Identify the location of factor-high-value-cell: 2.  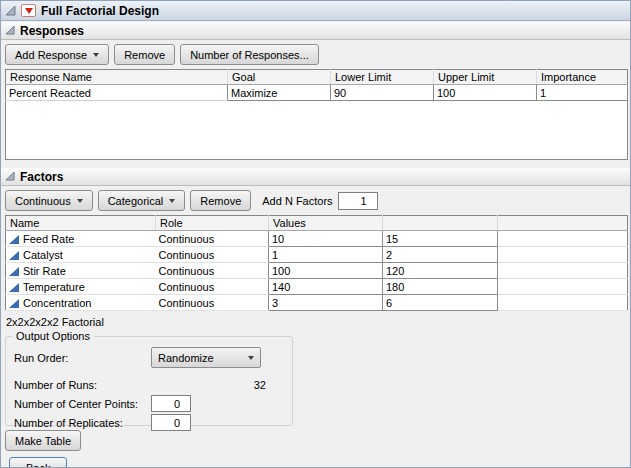
(440, 255).